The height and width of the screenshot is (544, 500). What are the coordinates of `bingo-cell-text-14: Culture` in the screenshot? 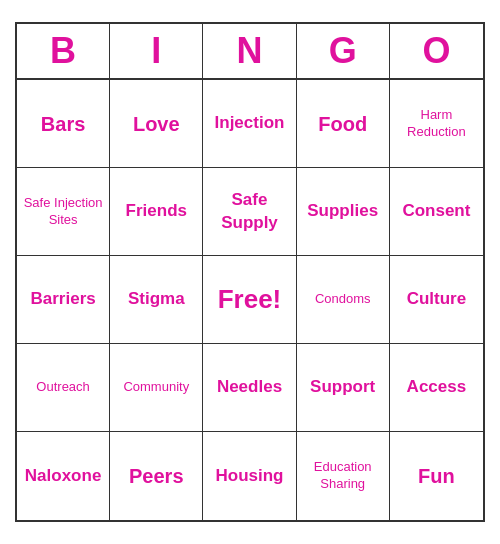 It's located at (437, 299).